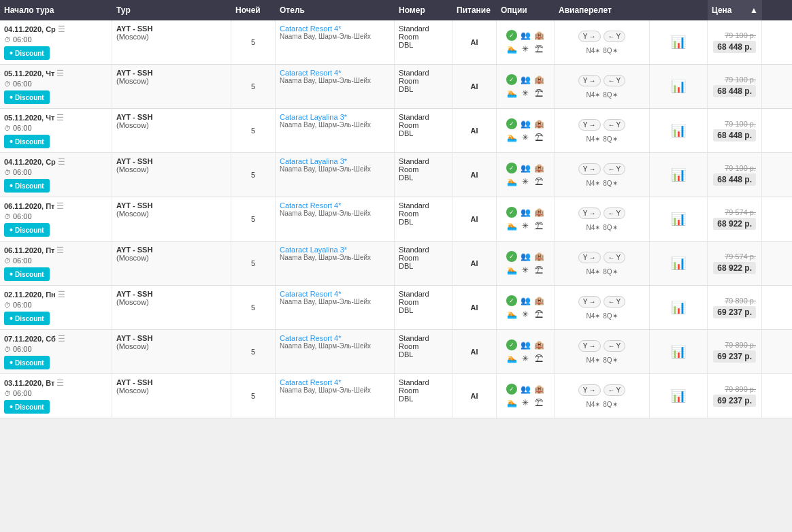 This screenshot has width=792, height=532. I want to click on green-check-icon: ✓, so click(512, 301).